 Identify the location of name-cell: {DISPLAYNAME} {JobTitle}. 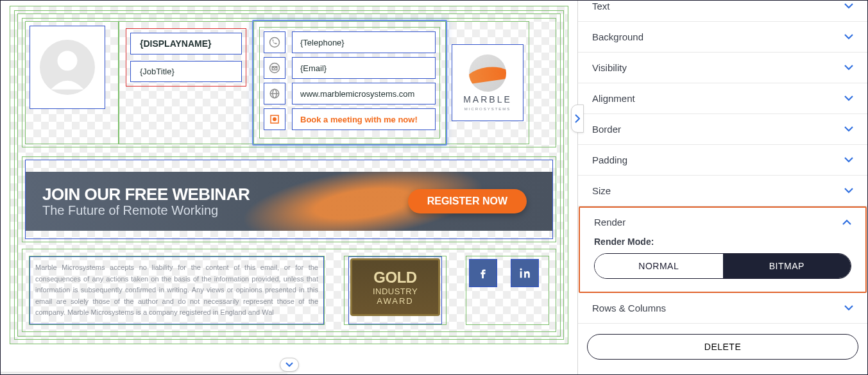
(186, 83).